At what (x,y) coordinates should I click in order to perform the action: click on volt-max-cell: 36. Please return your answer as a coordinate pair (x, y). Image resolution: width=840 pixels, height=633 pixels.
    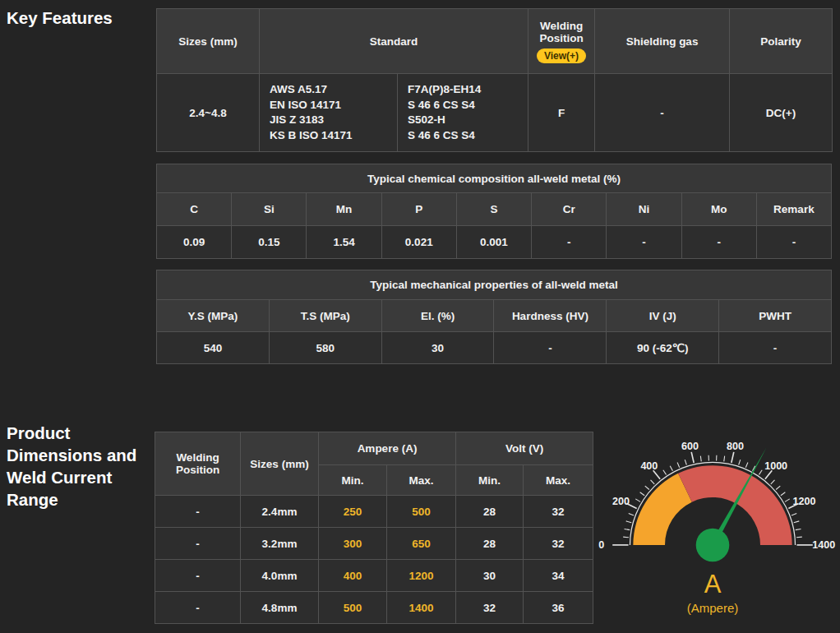
    Looking at the image, I should click on (559, 608).